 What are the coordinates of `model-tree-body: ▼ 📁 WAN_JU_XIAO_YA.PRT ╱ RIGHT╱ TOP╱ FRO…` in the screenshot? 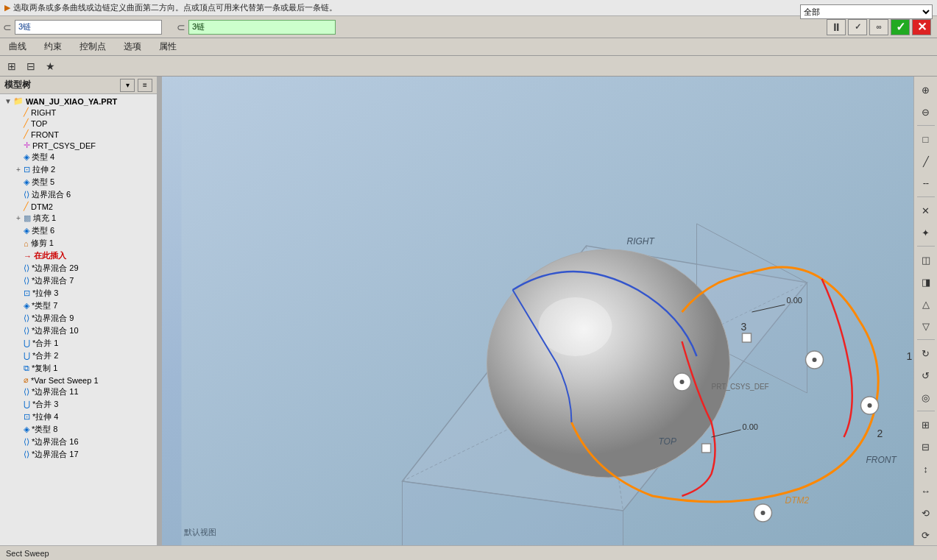 It's located at (78, 327).